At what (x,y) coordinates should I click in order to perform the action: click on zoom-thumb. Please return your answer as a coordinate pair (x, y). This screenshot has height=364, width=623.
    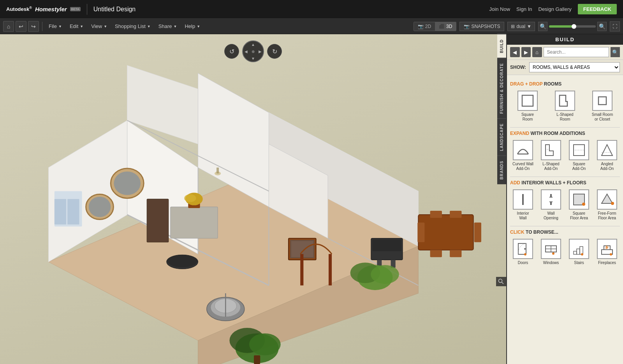
    Looking at the image, I should click on (574, 26).